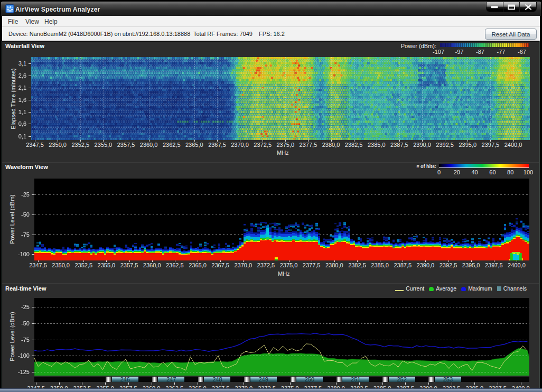 The image size is (542, 392). I want to click on menu-view: View, so click(32, 22).